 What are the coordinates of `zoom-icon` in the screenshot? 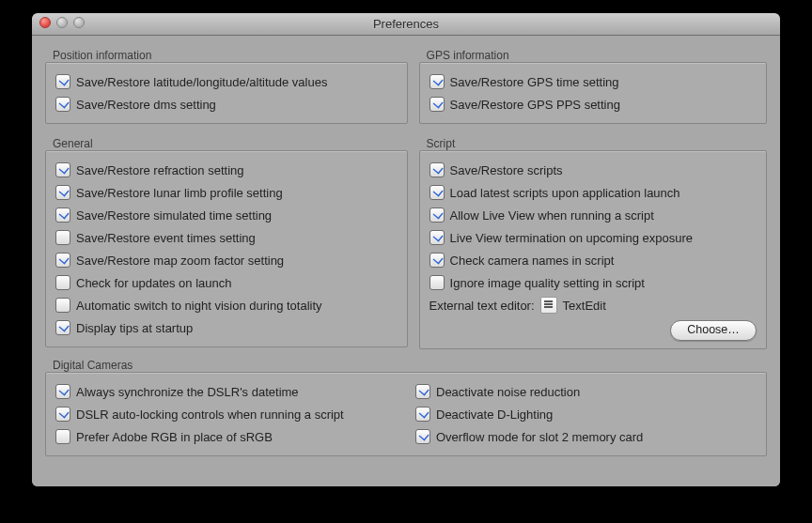 It's located at (79, 23).